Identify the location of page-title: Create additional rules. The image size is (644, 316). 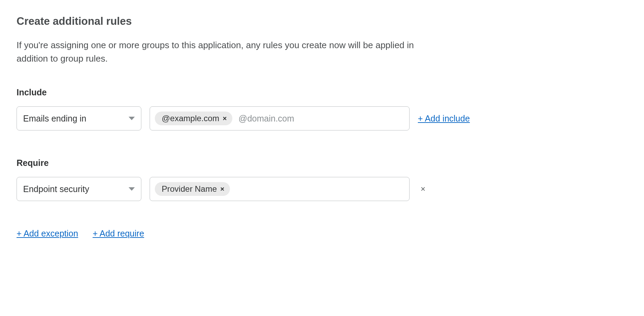
(322, 21).